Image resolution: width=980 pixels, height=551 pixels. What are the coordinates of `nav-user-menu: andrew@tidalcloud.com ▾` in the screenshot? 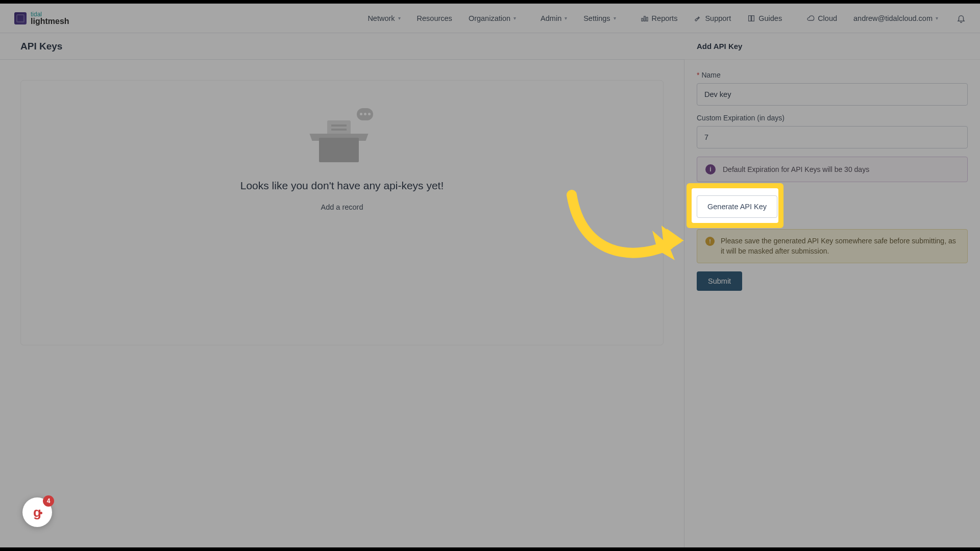 It's located at (896, 18).